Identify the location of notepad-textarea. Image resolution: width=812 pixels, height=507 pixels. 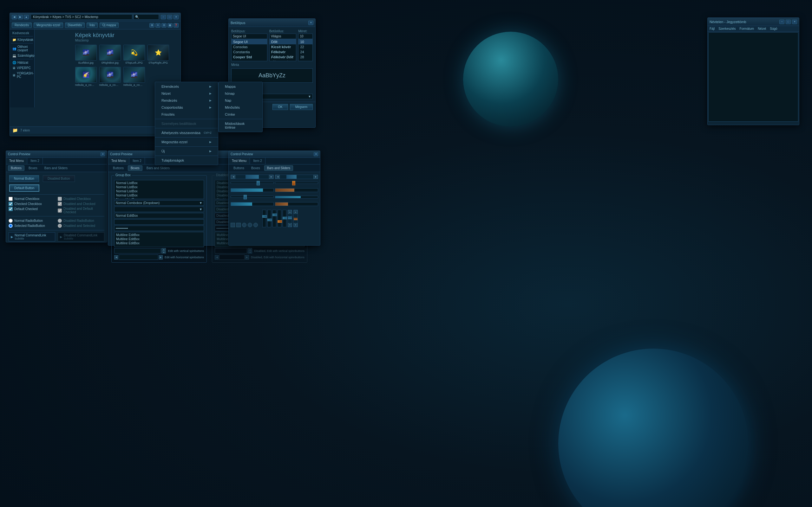
(753, 77).